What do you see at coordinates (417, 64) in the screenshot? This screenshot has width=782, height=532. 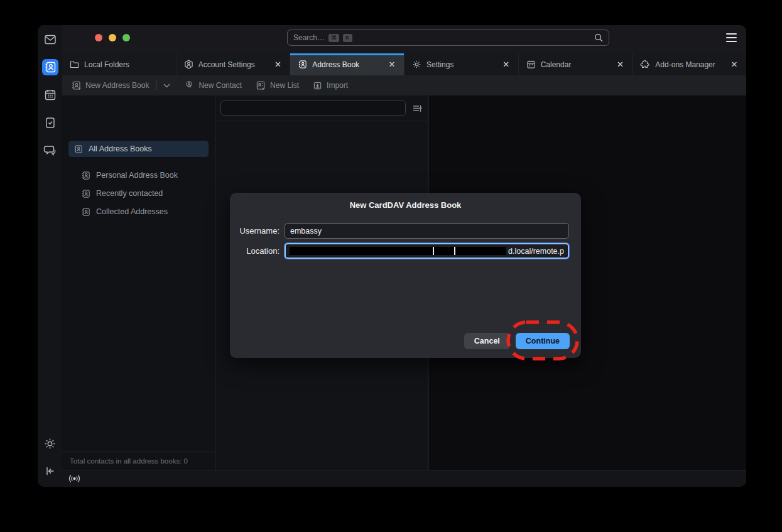 I see `gear-icon` at bounding box center [417, 64].